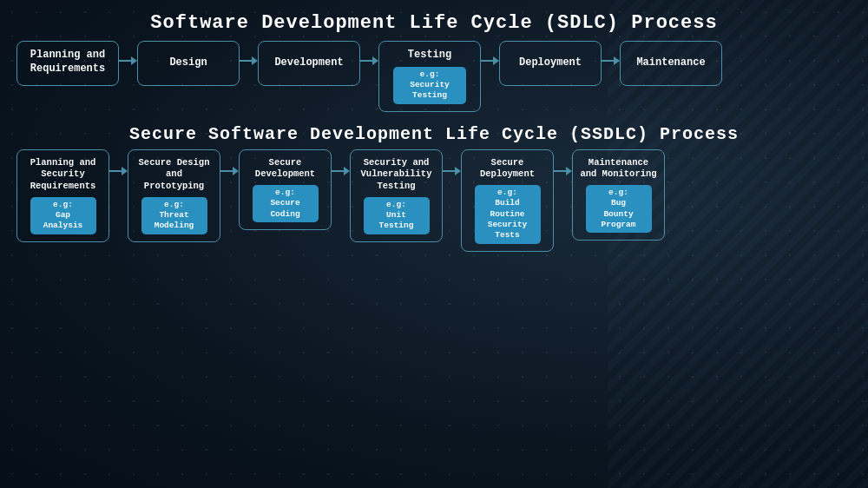  I want to click on sdlc-title: Software Development Life Cycle (SDLC) P…, so click(434, 23).